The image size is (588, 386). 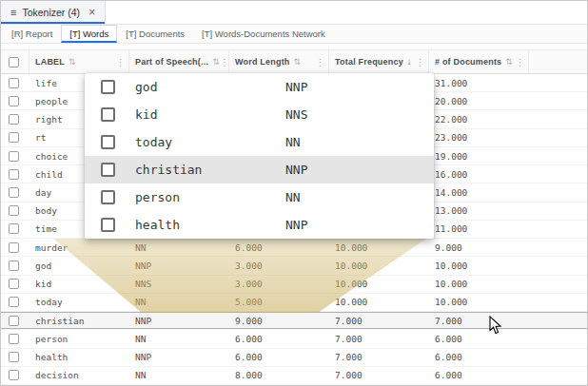 What do you see at coordinates (259, 143) in the screenshot?
I see `drag-overlay-row: today NN` at bounding box center [259, 143].